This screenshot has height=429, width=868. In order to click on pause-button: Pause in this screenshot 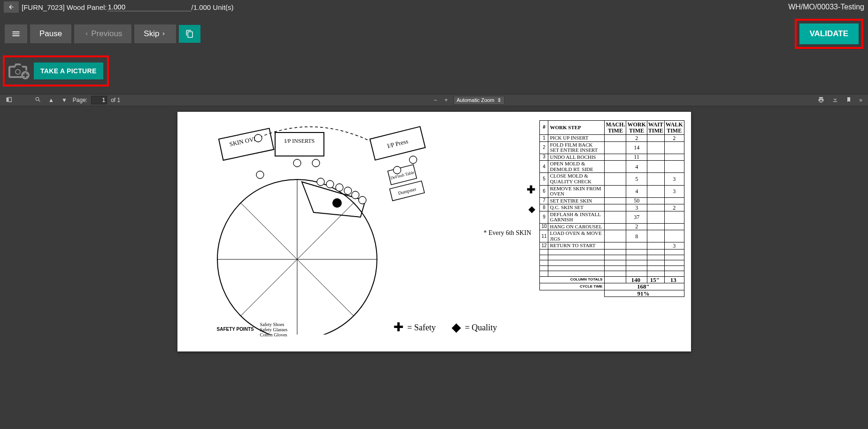, I will do `click(51, 34)`.